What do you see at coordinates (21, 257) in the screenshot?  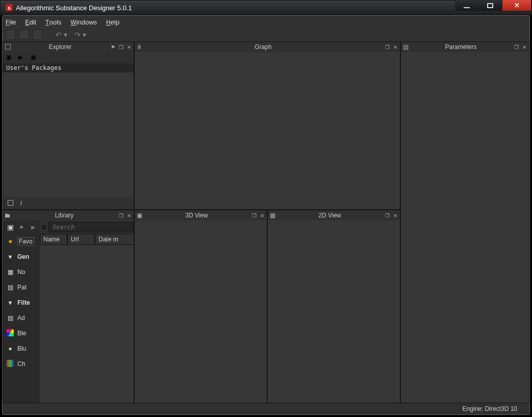 I see `library-generators-header: ▾ Gen` at bounding box center [21, 257].